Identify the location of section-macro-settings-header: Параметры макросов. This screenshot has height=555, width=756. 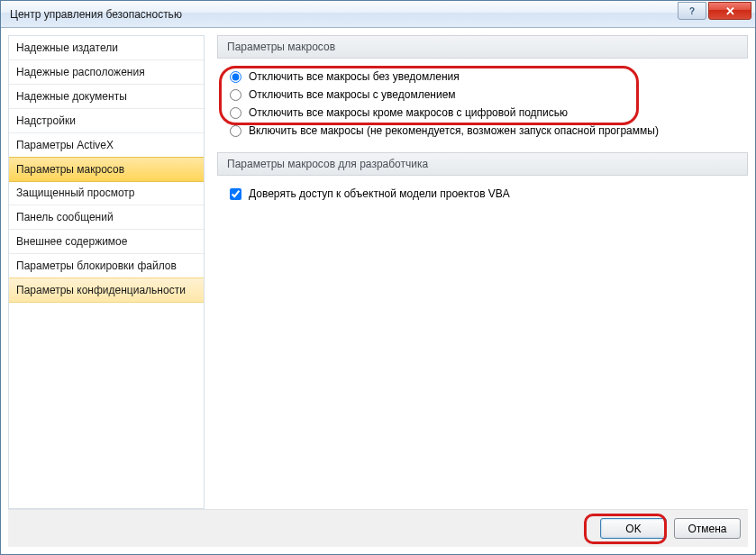
(483, 47).